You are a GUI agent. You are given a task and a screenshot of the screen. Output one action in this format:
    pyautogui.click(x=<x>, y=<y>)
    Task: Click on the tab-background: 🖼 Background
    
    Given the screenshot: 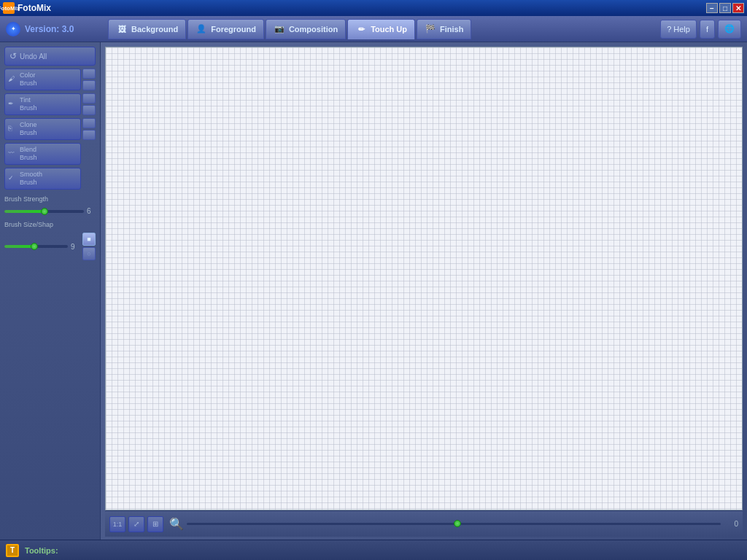 What is the action you would take?
    pyautogui.click(x=147, y=29)
    